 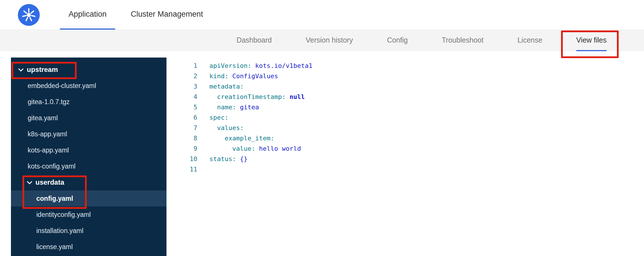 What do you see at coordinates (136, 15) in the screenshot?
I see `app-tabs: ApplicationCluster Management` at bounding box center [136, 15].